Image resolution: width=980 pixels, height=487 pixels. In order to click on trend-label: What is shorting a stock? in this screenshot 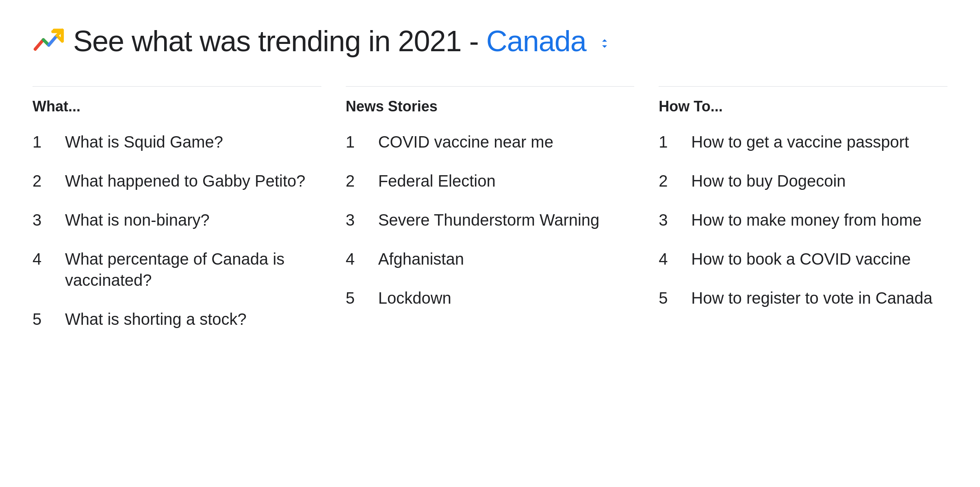, I will do `click(156, 319)`.